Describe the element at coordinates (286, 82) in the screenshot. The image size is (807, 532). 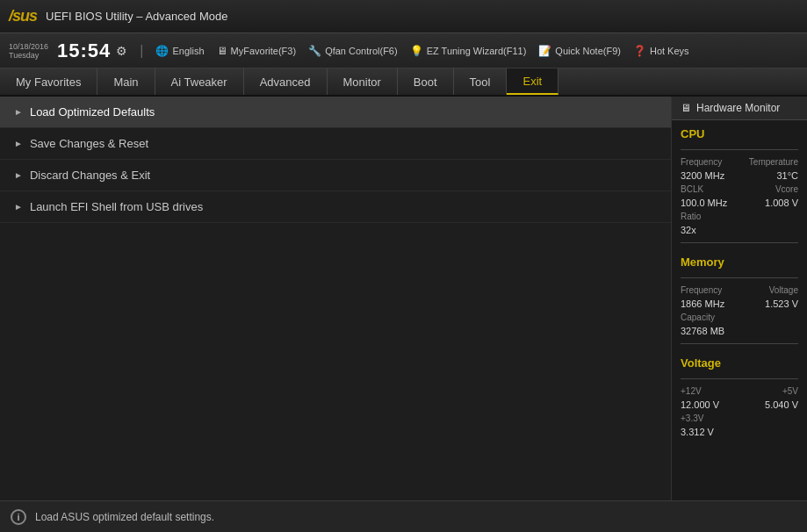
I see `nav-advanced: Advanced` at that location.